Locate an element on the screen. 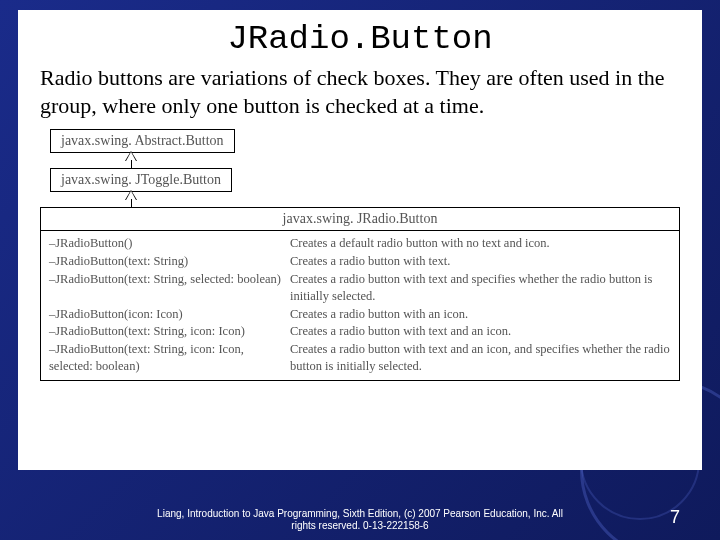  class-jtogglebutton: javax.swing. JToggle.Button is located at coordinates (141, 180).